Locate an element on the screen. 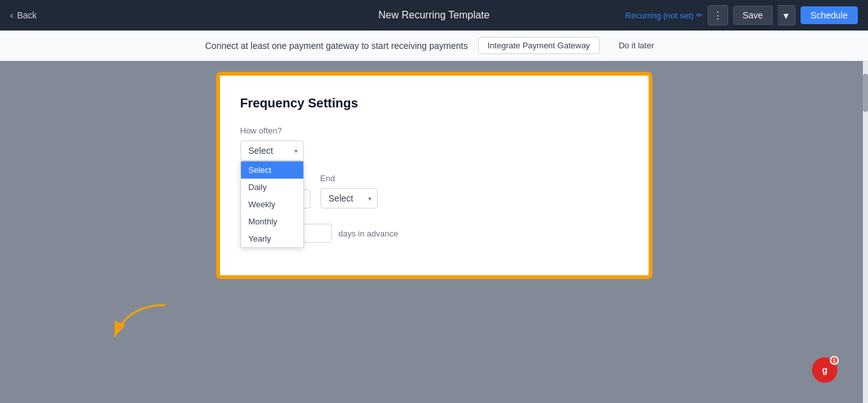 Image resolution: width=868 pixels, height=403 pixels. dots-icon: ⋮ is located at coordinates (718, 15).